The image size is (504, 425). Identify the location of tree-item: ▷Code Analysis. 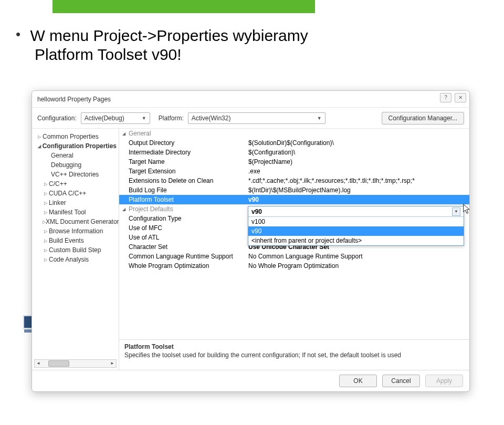
(76, 260).